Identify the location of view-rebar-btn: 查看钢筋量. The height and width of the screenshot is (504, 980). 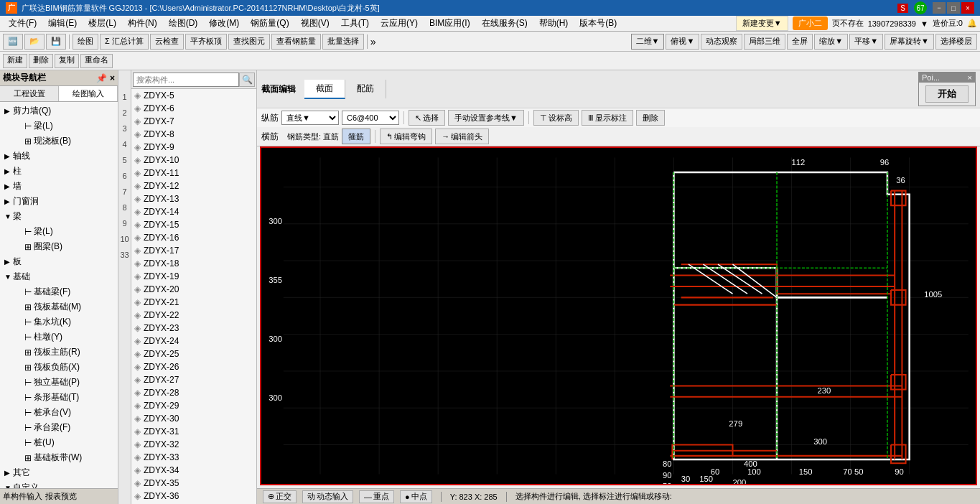
(296, 42).